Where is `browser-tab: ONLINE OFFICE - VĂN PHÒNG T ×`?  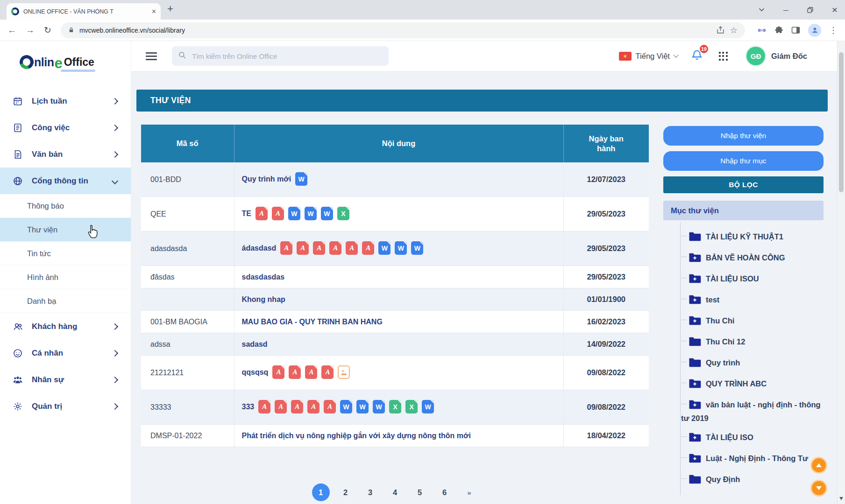
browser-tab: ONLINE OFFICE - VĂN PHÒNG T × is located at coordinates (84, 11).